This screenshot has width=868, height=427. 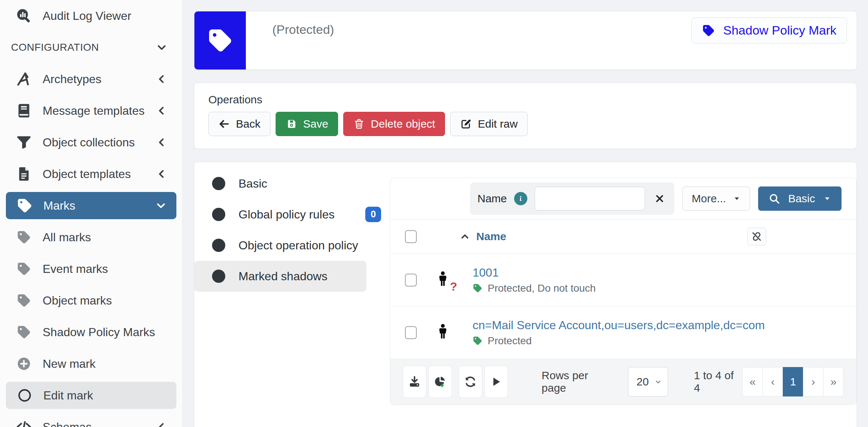 I want to click on shadow-account-icon: ?, so click(x=443, y=280).